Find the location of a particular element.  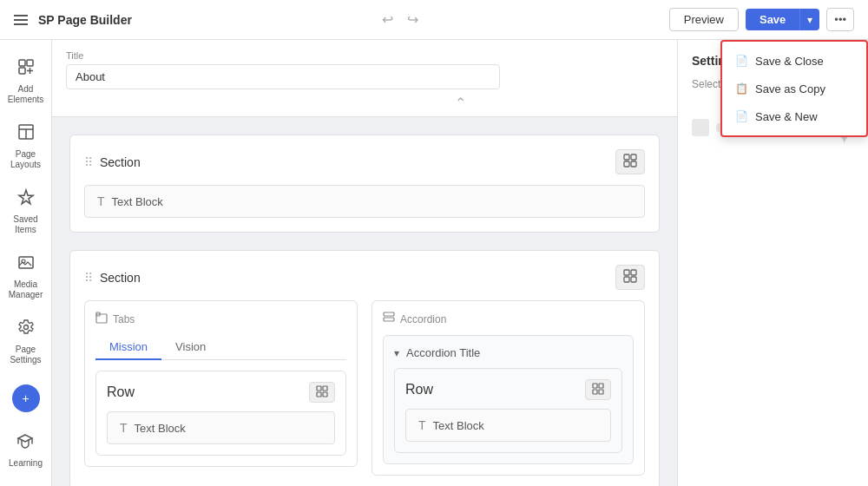

section-1-text-block: T Text Block is located at coordinates (365, 201).